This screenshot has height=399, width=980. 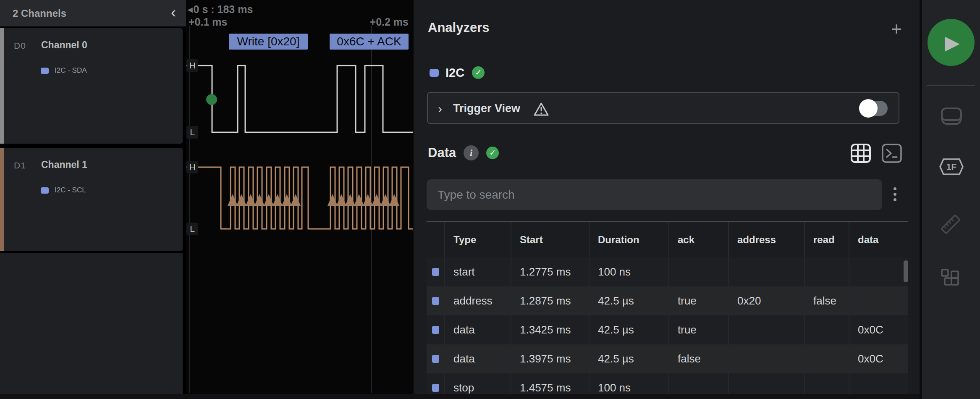 I want to click on info-icon: i, so click(x=471, y=153).